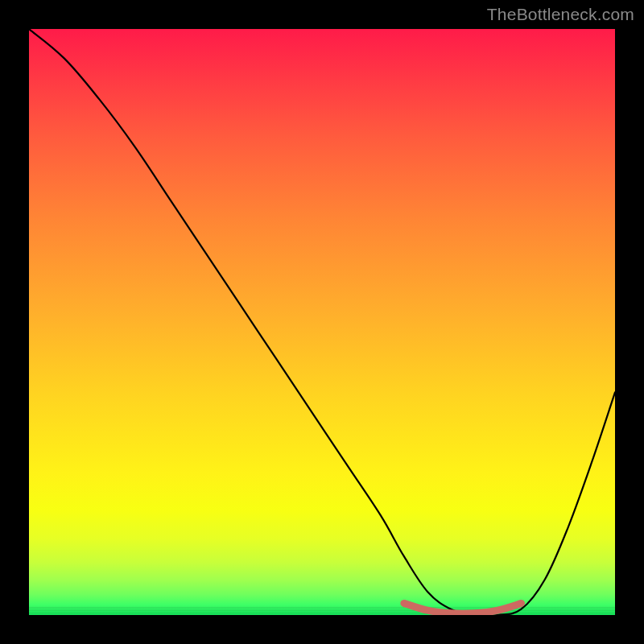 This screenshot has height=644, width=644. I want to click on optimal-band-line, so click(463, 609).